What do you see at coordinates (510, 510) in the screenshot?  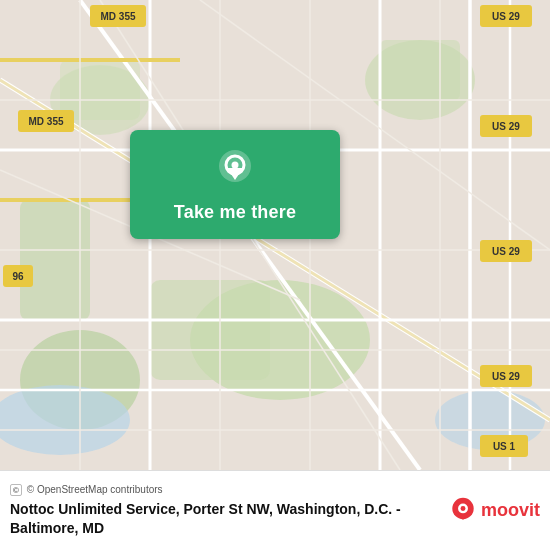 I see `moovit-brand-text: moovit` at bounding box center [510, 510].